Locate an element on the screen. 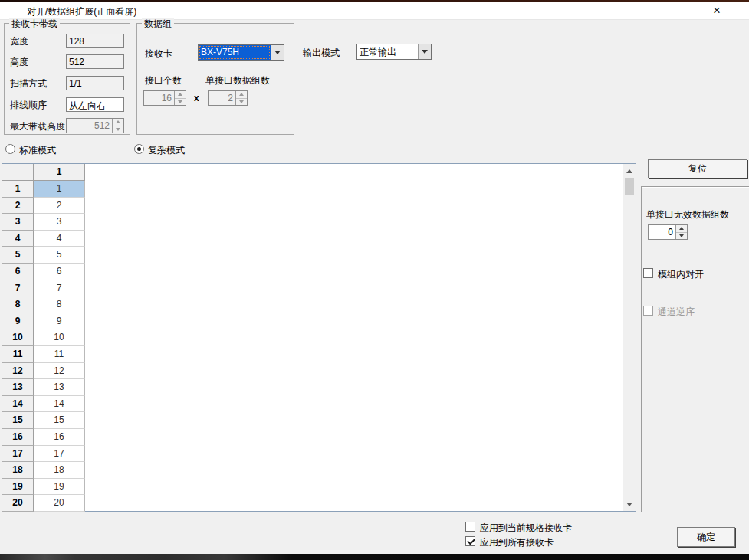  grid-cell: 17 is located at coordinates (60, 454).